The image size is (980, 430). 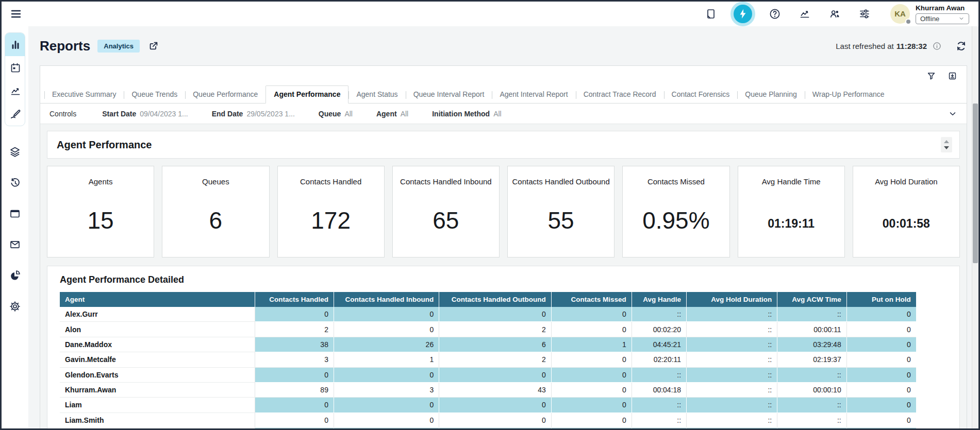 I want to click on avatar: KA, so click(x=900, y=14).